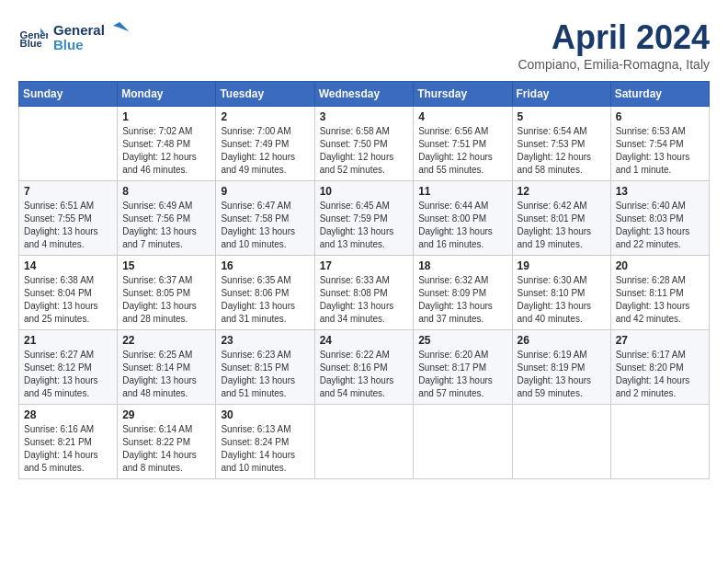 The width and height of the screenshot is (728, 563). What do you see at coordinates (561, 94) in the screenshot?
I see `weekday-header-friday: Friday` at bounding box center [561, 94].